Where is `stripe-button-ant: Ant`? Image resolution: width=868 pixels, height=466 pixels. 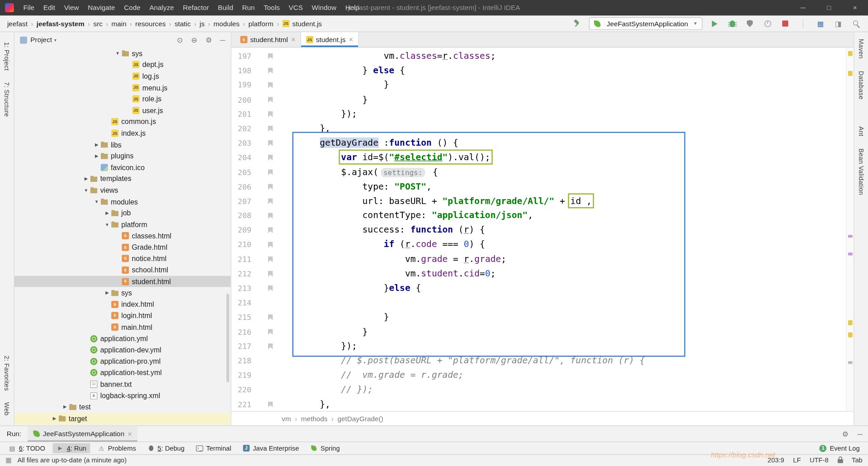 stripe-button-ant: Ant is located at coordinates (861, 131).